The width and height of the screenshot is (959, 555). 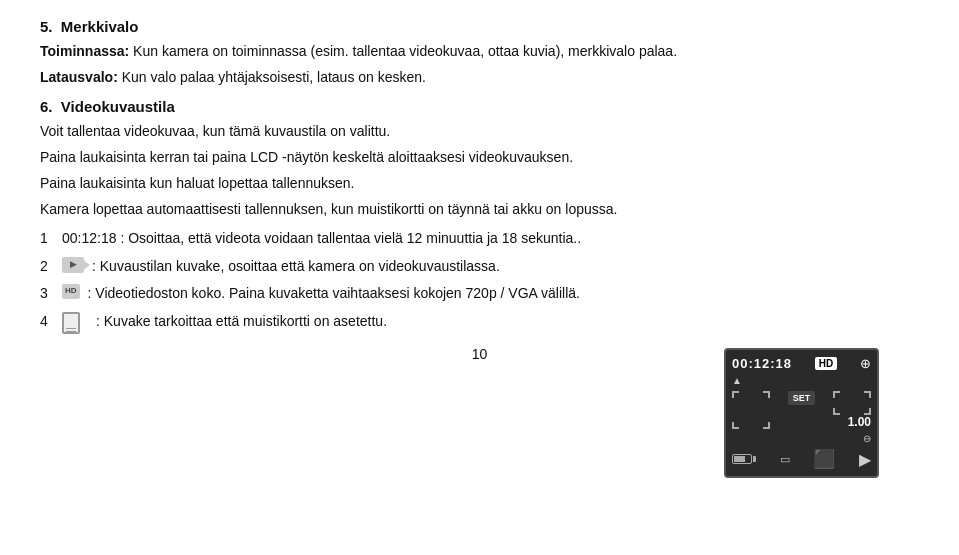 What do you see at coordinates (51, 322) in the screenshot?
I see `item4-num: 4` at bounding box center [51, 322].